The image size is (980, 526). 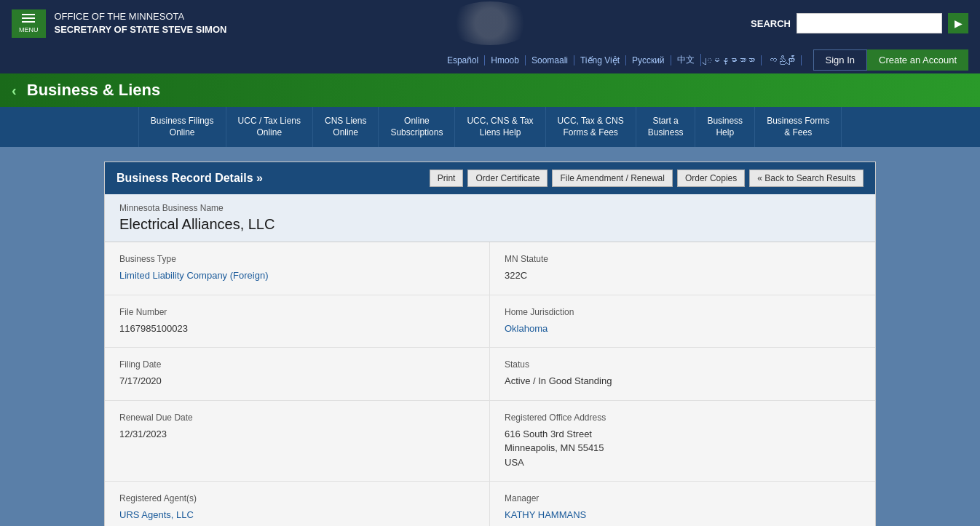 What do you see at coordinates (683, 259) in the screenshot?
I see `mn-statute-label: MN Statute` at bounding box center [683, 259].